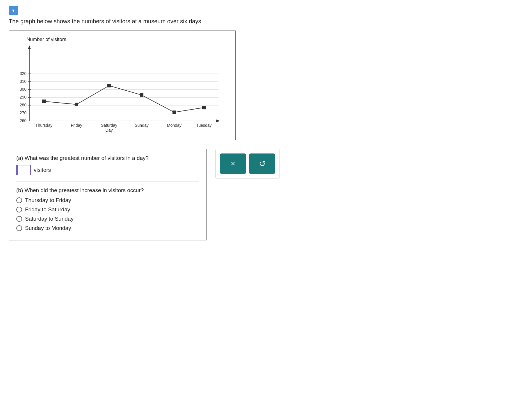 The image size is (532, 393). I want to click on questions-box: (a) What was the greatest number of visi…, so click(108, 195).